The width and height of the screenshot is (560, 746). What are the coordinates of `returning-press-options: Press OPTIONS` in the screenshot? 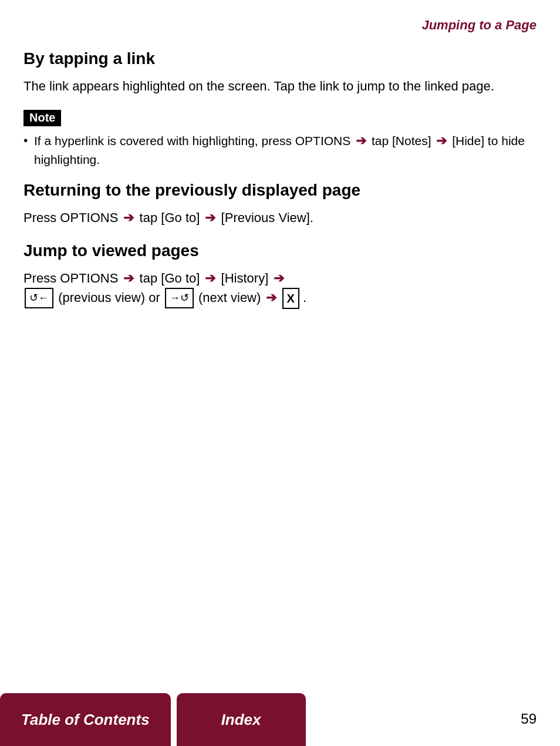 It's located at (70, 217).